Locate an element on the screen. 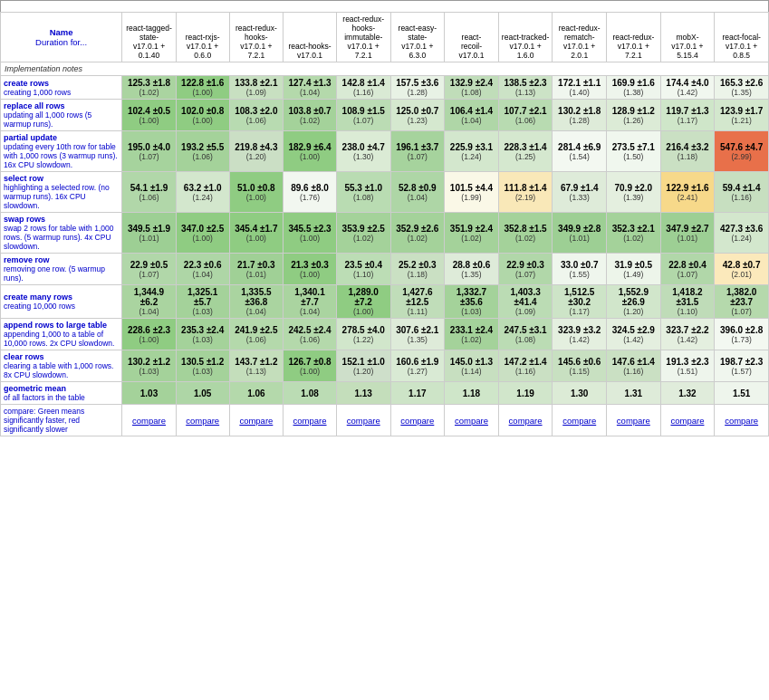 The width and height of the screenshot is (769, 700). data-cell-select-row-2: 51.0 ±0.8(1.00) is located at coordinates (256, 192).